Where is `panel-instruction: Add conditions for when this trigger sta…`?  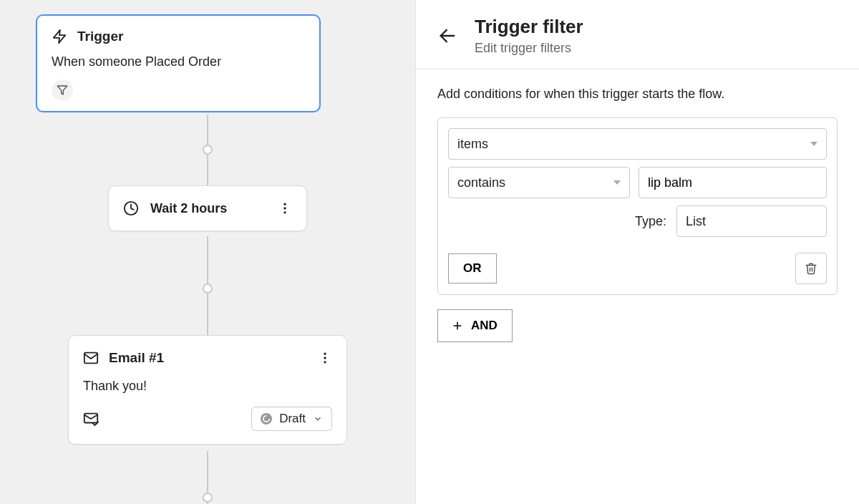 panel-instruction: Add conditions for when this trigger sta… is located at coordinates (637, 94).